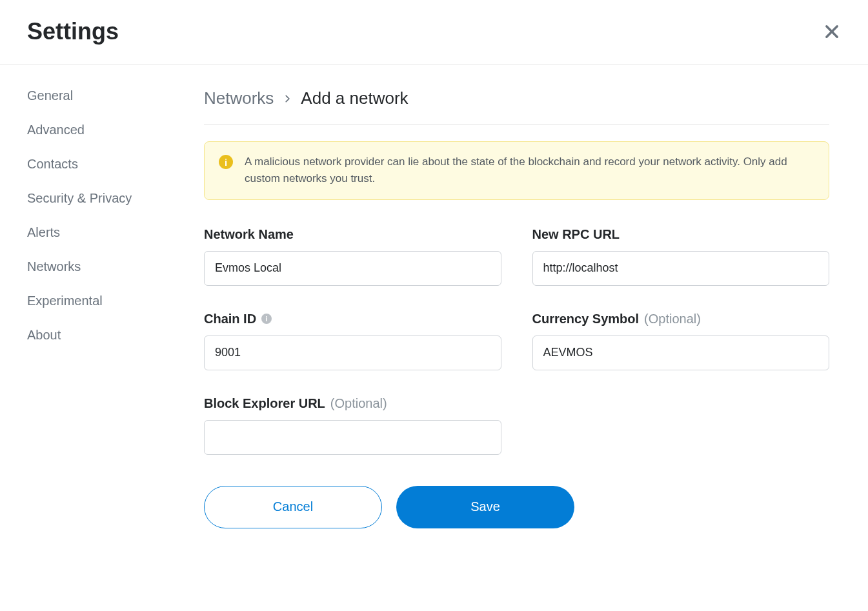  Describe the element at coordinates (287, 99) in the screenshot. I see `chevron-right-icon` at that location.